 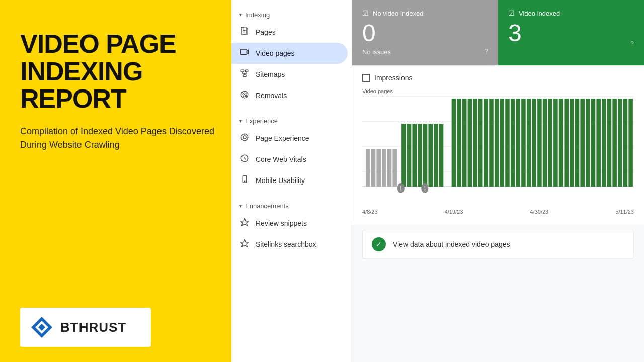 What do you see at coordinates (290, 159) in the screenshot?
I see `sidebar-item-core-web-vitals: Core Web Vitals` at bounding box center [290, 159].